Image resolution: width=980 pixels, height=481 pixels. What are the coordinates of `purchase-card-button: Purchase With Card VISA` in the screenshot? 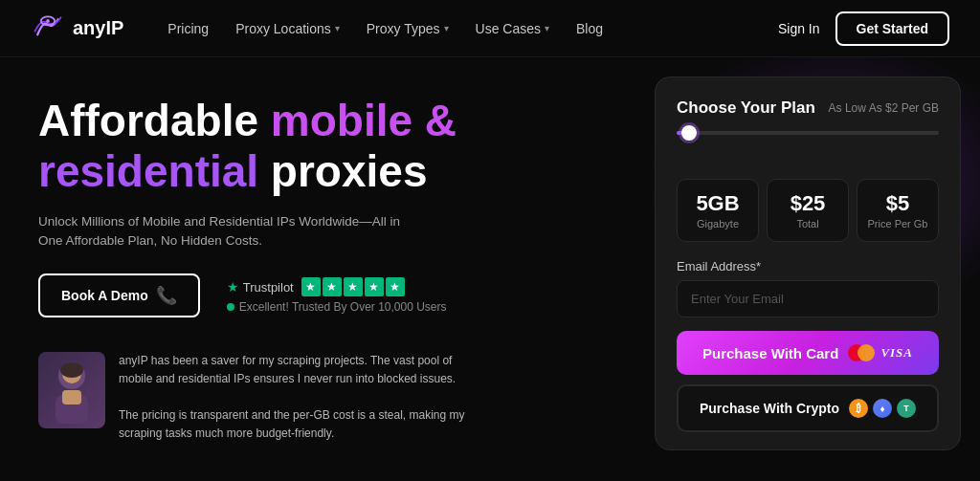 It's located at (808, 353).